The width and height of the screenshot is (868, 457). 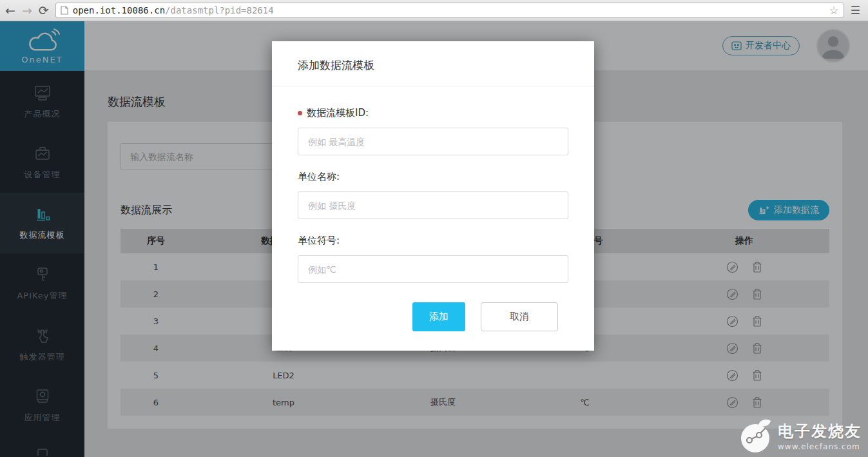 What do you see at coordinates (44, 10) in the screenshot?
I see `refresh-icon: ⟳` at bounding box center [44, 10].